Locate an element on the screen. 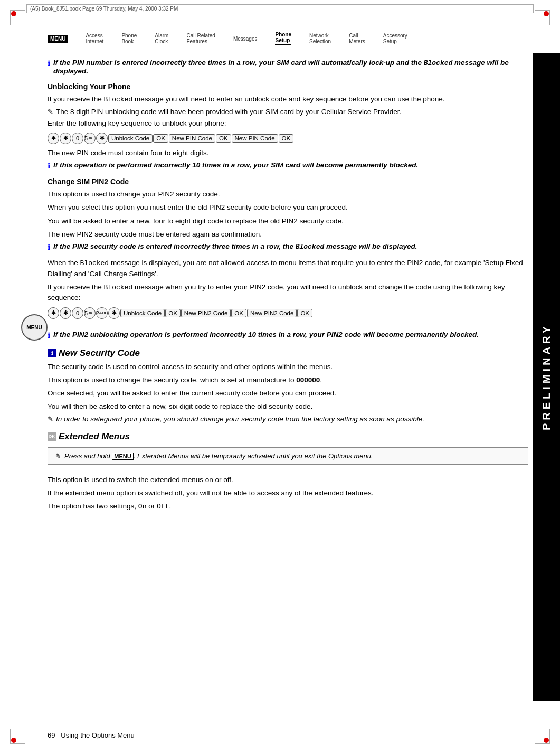 The width and height of the screenshot is (560, 754). new-security-icon: ℹ is located at coordinates (52, 353).